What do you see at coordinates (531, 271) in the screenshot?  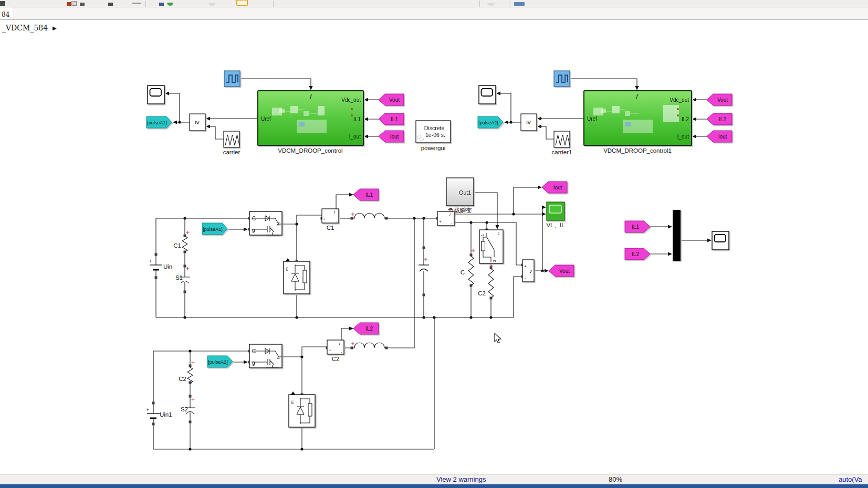 I see `voltage-meas-v: v` at bounding box center [531, 271].